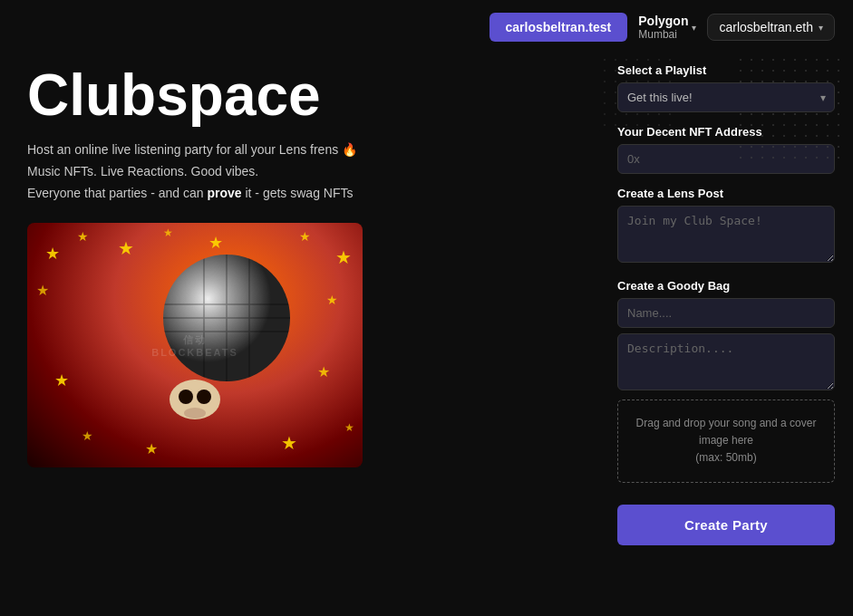 The height and width of the screenshot is (616, 853). What do you see at coordinates (117, 193) in the screenshot?
I see `description-line3-prefix: Everyone that parties - and can` at bounding box center [117, 193].